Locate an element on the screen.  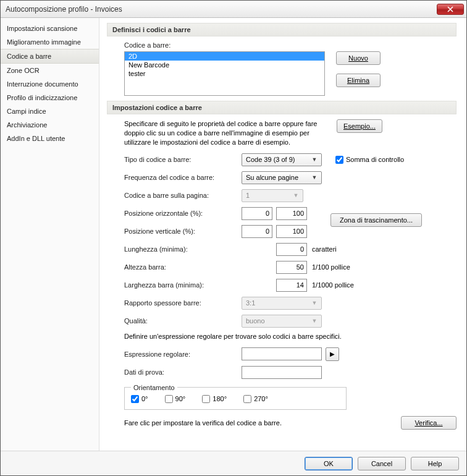
sidebar-item-scan-settings: Impostazioni scansione is located at coordinates (49, 28).